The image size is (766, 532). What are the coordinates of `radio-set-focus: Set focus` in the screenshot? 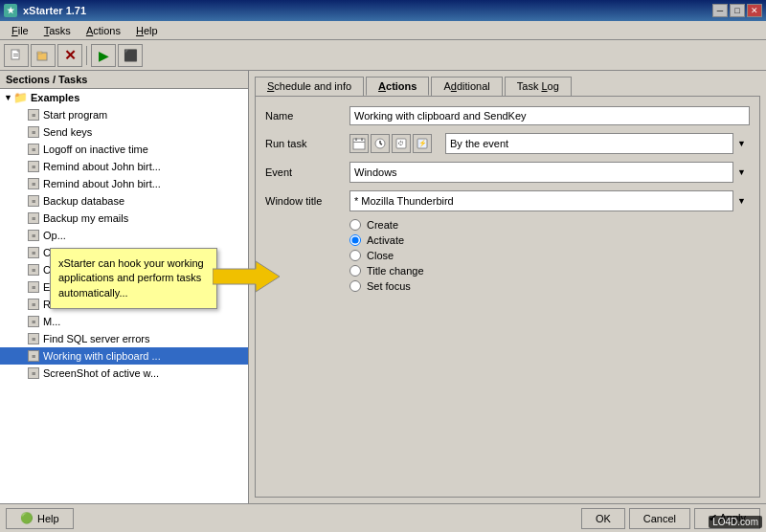 It's located at (550, 286).